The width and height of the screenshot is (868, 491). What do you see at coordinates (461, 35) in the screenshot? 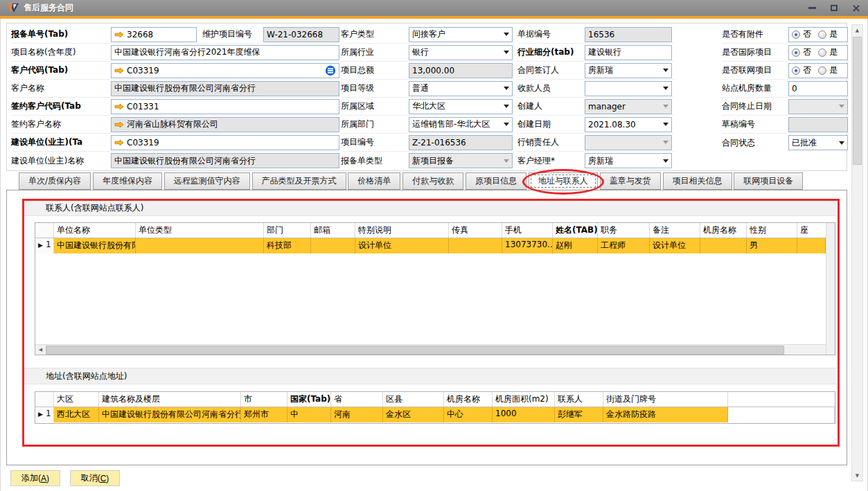
I see `customer-type-select: 间接客户` at bounding box center [461, 35].